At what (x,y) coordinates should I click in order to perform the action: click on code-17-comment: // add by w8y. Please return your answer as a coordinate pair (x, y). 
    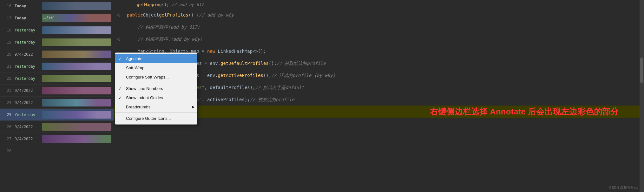
    Looking at the image, I should click on (217, 15).